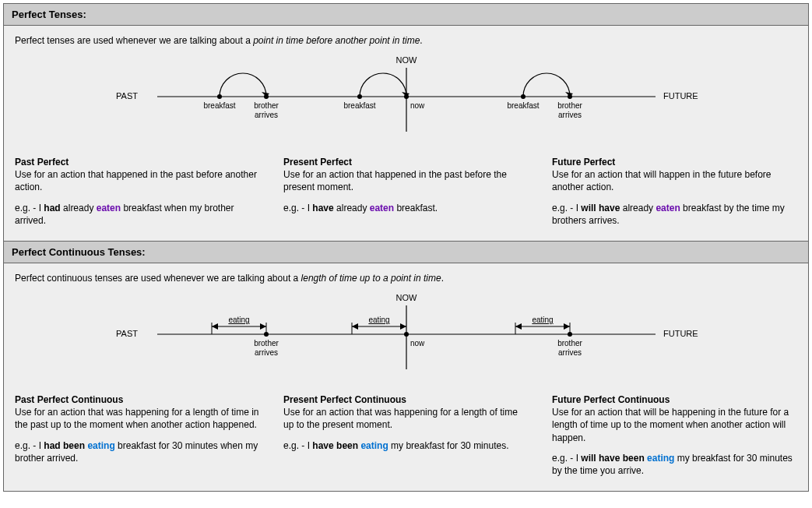  Describe the element at coordinates (406, 435) in the screenshot. I see `present-perfect-cont-col: Present Perfect Continuous Use for an ac…` at that location.